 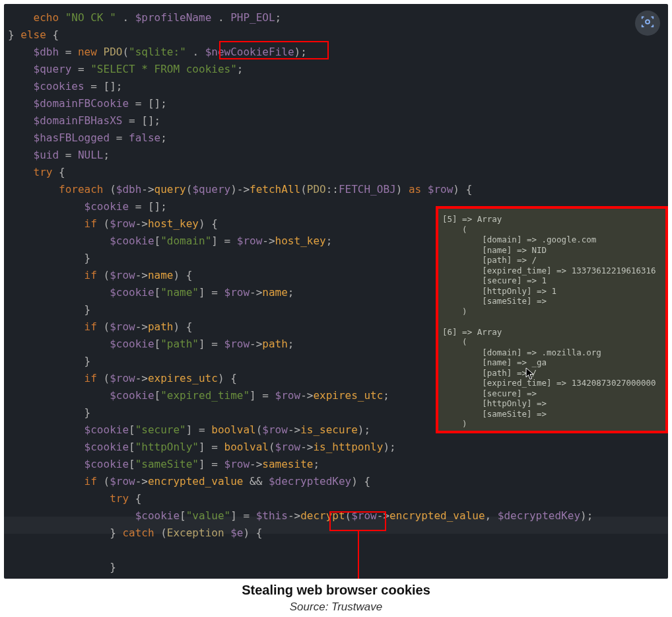 I want to click on array-dump-overlay: [5] => Array ( [domain] => .google.com […, so click(x=552, y=320).